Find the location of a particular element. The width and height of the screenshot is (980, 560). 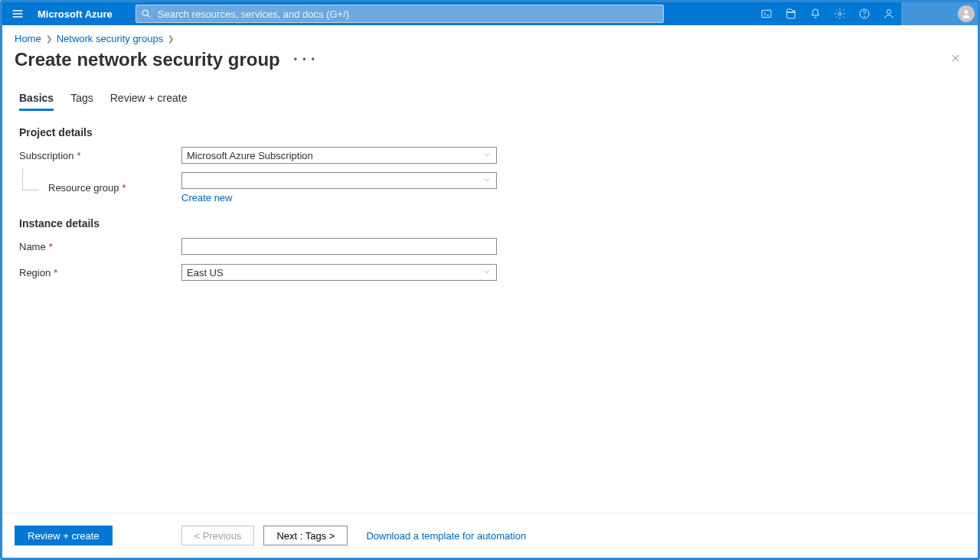

tab-tags: Tags is located at coordinates (82, 101).